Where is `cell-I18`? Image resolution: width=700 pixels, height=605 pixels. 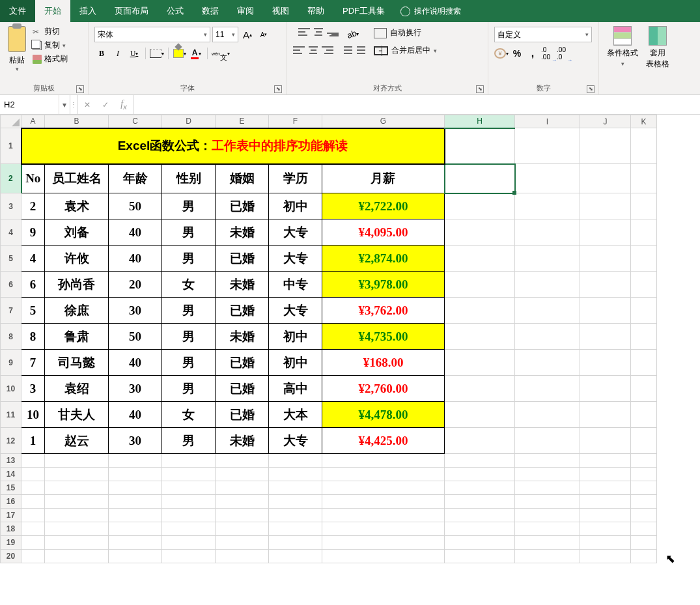
cell-I18 is located at coordinates (548, 529).